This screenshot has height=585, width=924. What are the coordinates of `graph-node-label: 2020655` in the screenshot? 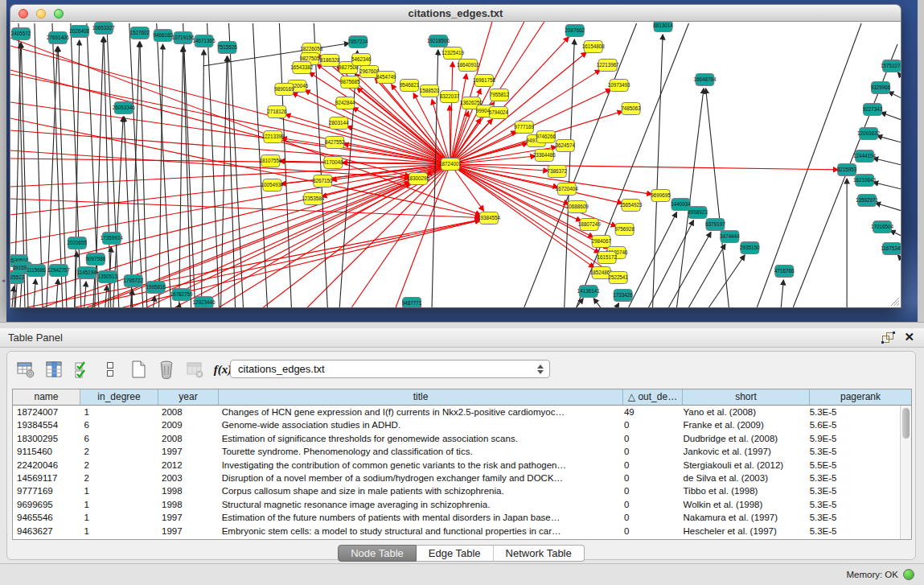 It's located at (77, 243).